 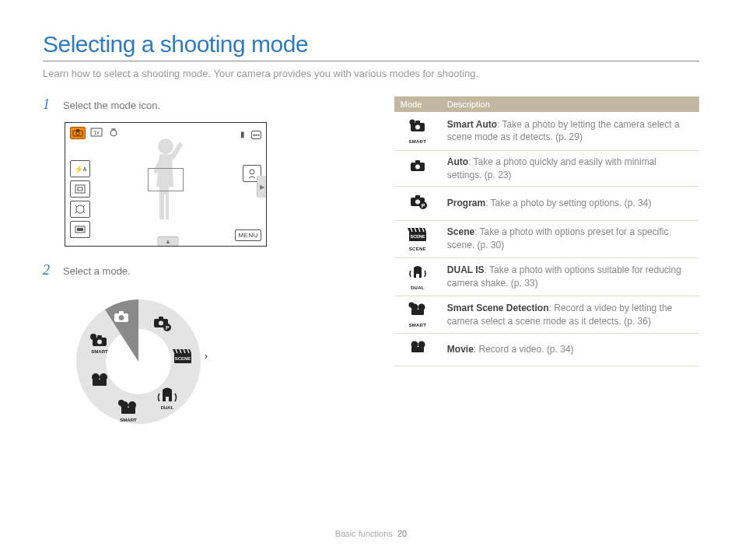 I want to click on svg-text: DUAL, so click(x=168, y=408).